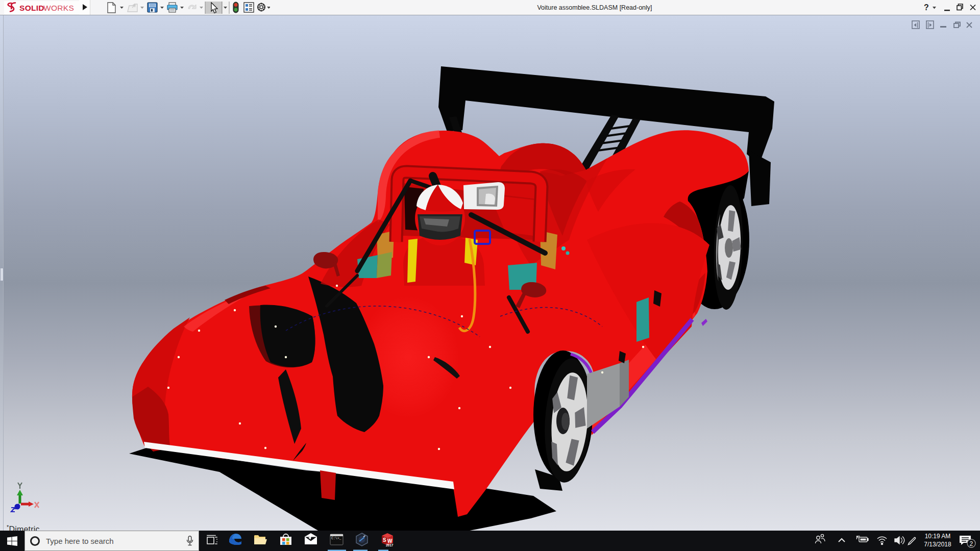 This screenshot has height=551, width=980. What do you see at coordinates (385, 540) in the screenshot?
I see `svg-text: S` at bounding box center [385, 540].